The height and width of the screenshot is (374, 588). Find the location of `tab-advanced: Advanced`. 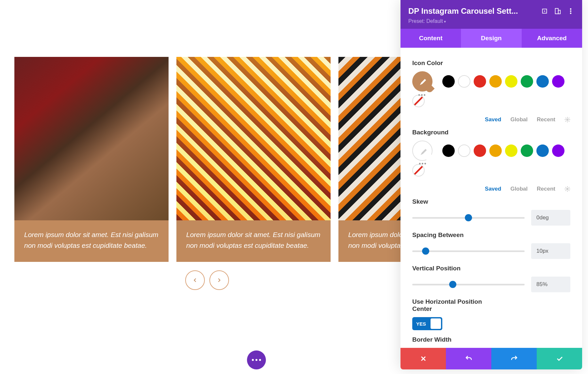

tab-advanced: Advanced is located at coordinates (552, 38).